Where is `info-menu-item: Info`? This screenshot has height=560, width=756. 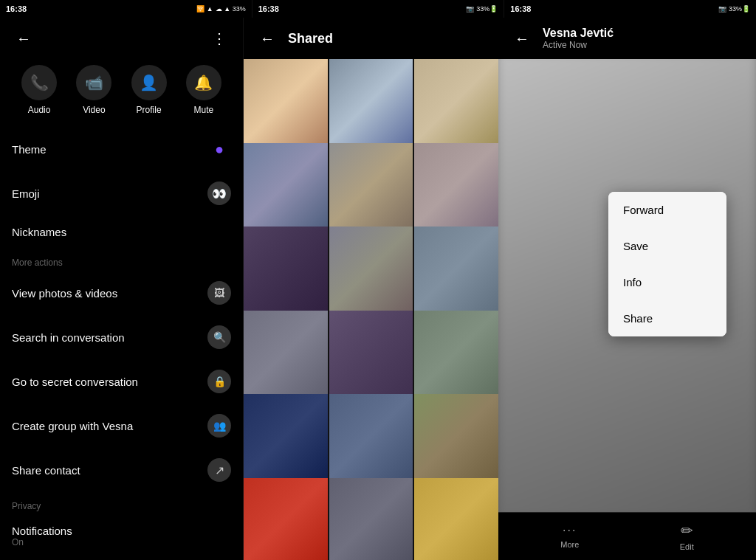 info-menu-item: Info is located at coordinates (667, 282).